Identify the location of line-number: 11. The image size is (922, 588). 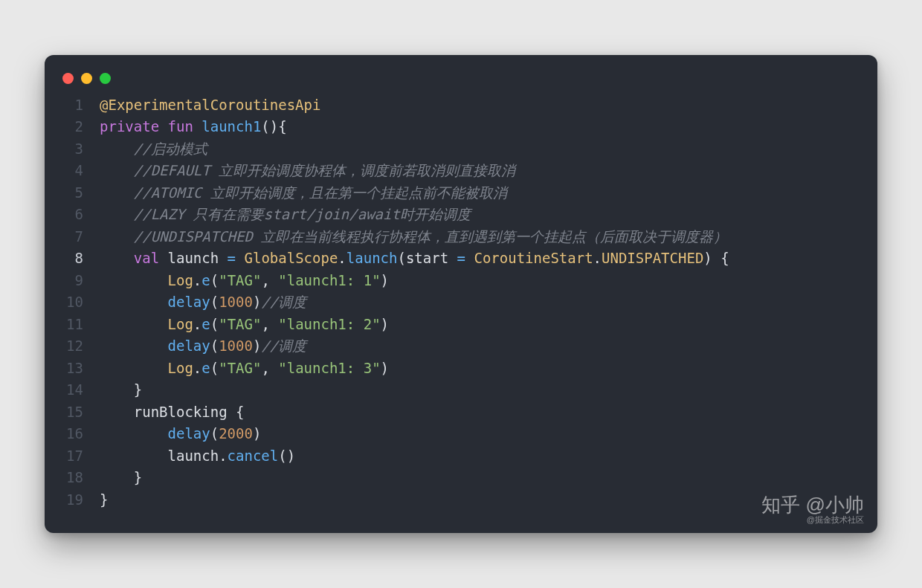
(72, 325).